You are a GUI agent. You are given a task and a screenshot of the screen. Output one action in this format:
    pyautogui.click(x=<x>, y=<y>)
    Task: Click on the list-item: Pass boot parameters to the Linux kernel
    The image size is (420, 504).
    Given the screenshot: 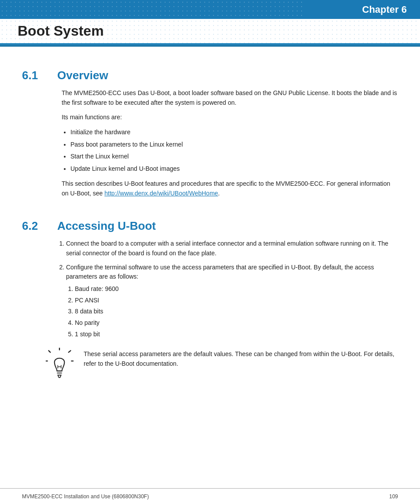 What is the action you would take?
    pyautogui.click(x=234, y=145)
    